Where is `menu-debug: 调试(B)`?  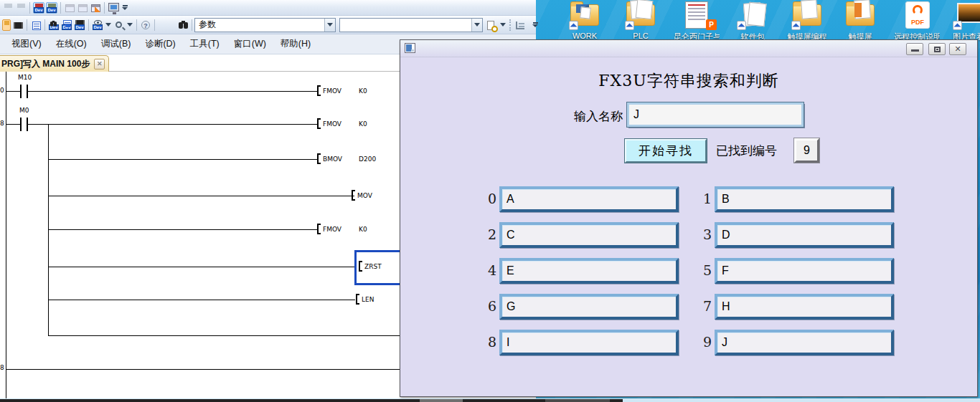
menu-debug: 调试(B) is located at coordinates (116, 44).